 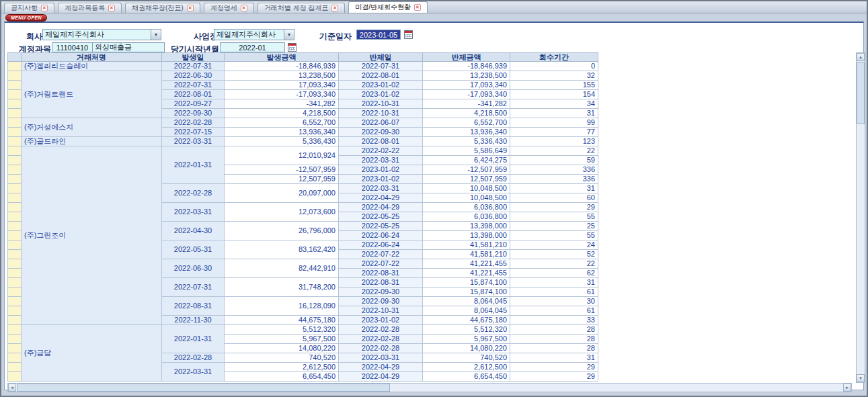 What do you see at coordinates (282, 114) in the screenshot?
I see `occur-amount-cell: 4,218,500` at bounding box center [282, 114].